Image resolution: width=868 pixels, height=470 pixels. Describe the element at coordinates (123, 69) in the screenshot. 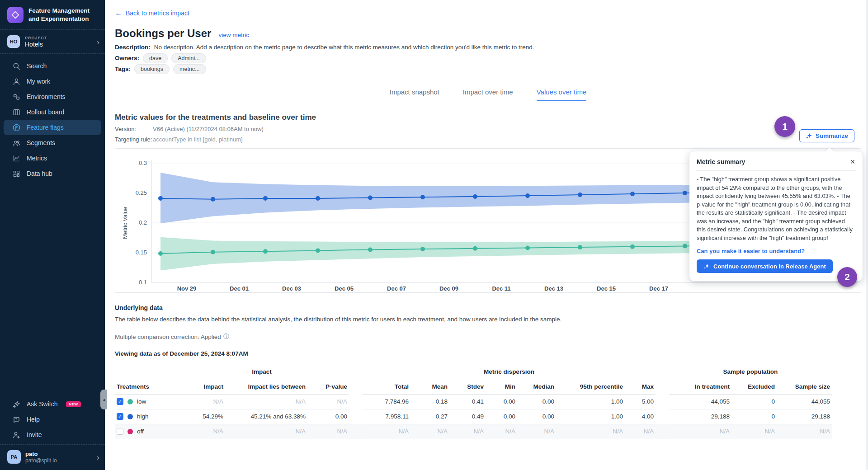

I see `tags-label: Tags:` at that location.